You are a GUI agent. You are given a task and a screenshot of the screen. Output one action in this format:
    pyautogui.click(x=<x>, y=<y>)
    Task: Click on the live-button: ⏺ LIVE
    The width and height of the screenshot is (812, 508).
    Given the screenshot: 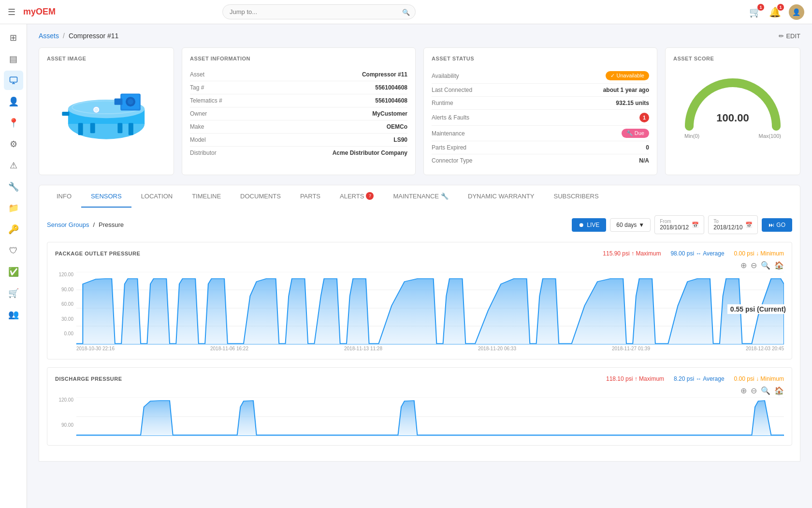 What is the action you would take?
    pyautogui.click(x=589, y=225)
    